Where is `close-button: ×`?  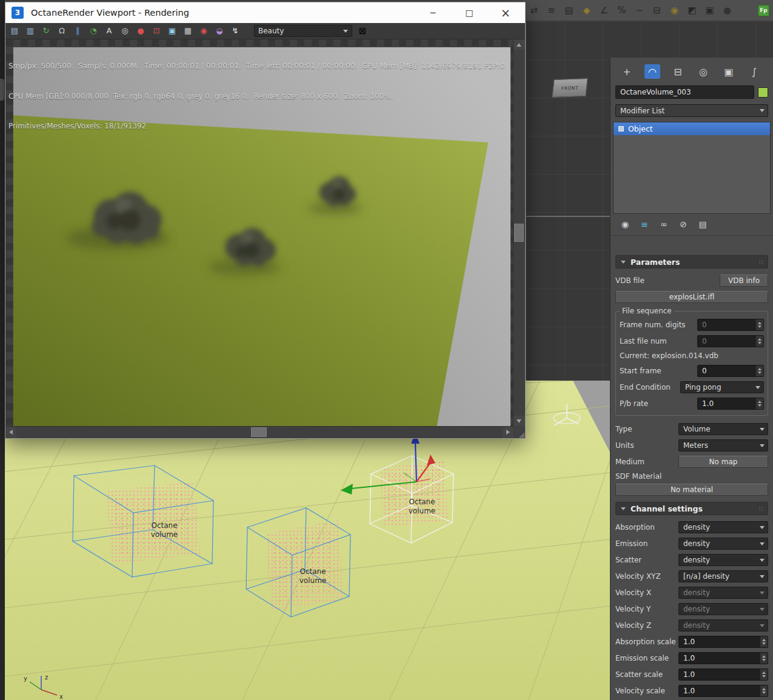
close-button: × is located at coordinates (506, 13).